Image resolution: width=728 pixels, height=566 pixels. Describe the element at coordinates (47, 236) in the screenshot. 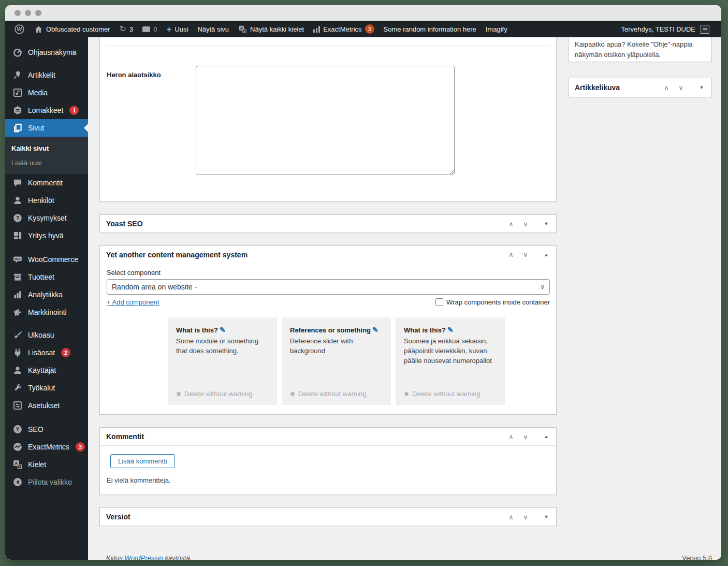

I see `sidebar-item-company: Yritys hyvä` at that location.